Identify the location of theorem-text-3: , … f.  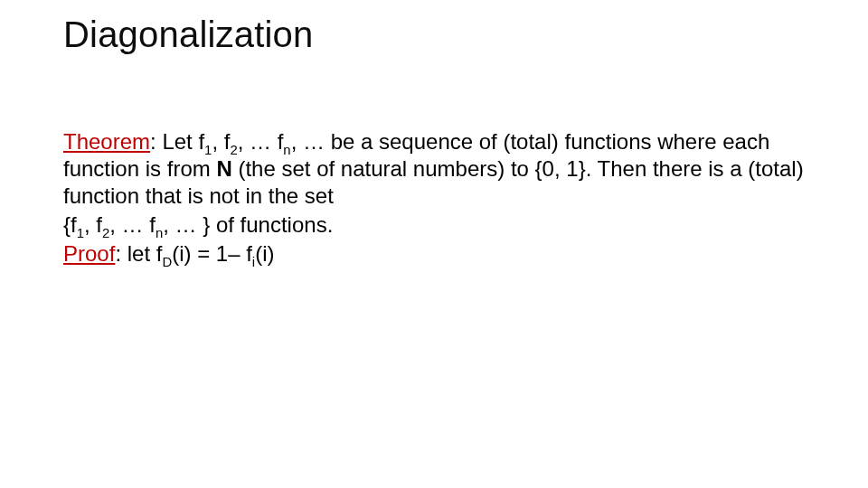
(260, 141).